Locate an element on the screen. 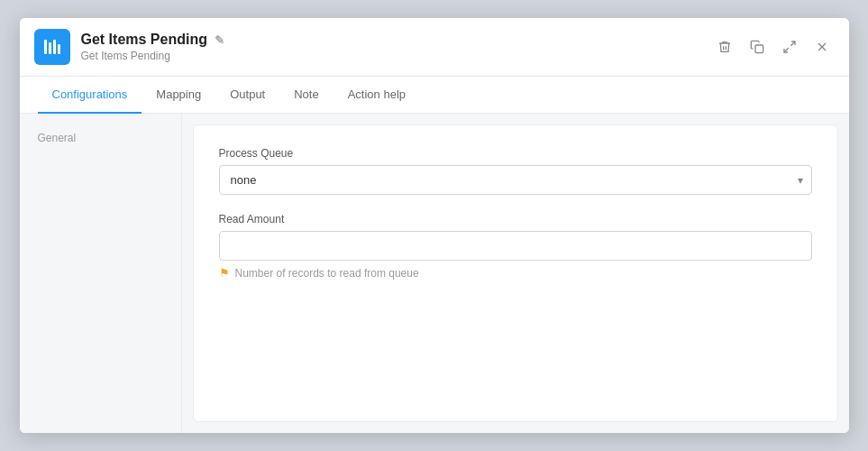 Image resolution: width=868 pixels, height=451 pixels. tab-note: Note is located at coordinates (306, 96).